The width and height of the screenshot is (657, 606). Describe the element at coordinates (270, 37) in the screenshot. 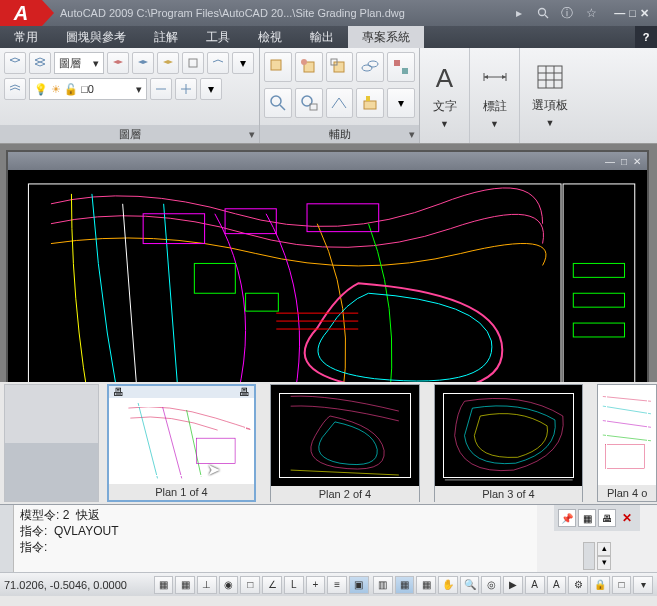

I see `menu-item-view: 檢視` at that location.